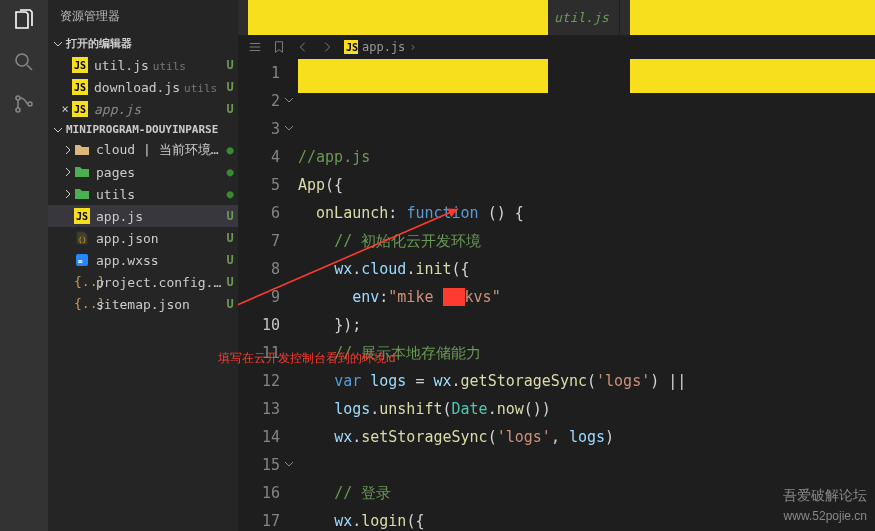 This screenshot has width=875, height=531. I want to click on search-icon, so click(24, 62).